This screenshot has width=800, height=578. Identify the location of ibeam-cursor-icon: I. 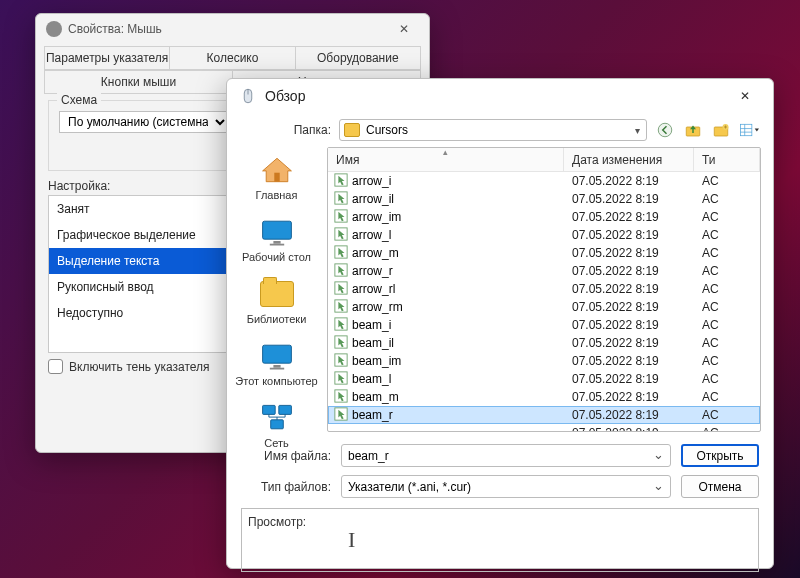
(352, 540).